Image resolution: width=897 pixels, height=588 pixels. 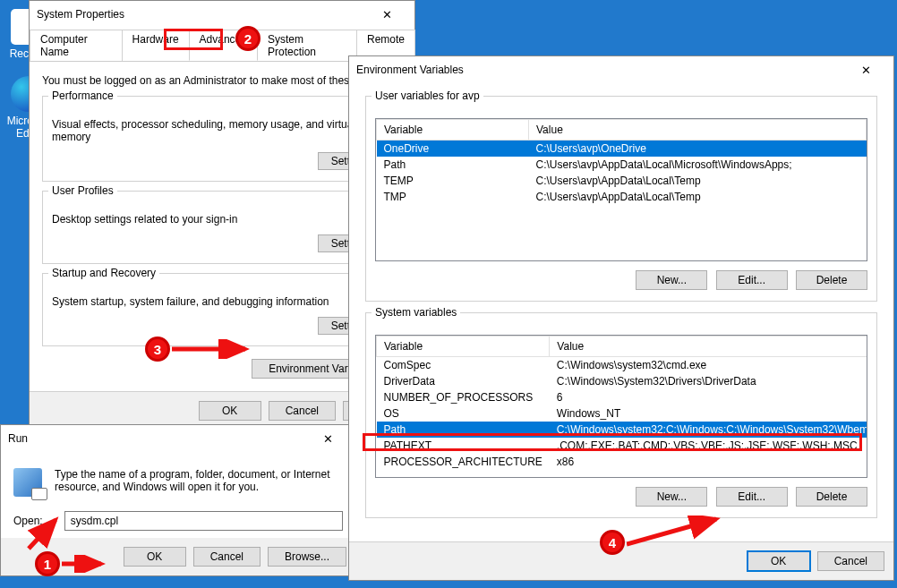 I want to click on titlebar: System Properties ✕, so click(x=222, y=14).